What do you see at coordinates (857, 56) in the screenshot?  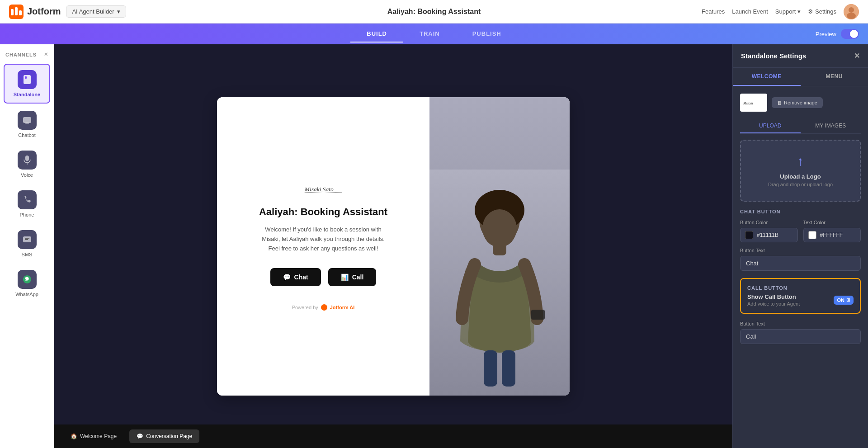 I see `panel-close-button: ✕` at bounding box center [857, 56].